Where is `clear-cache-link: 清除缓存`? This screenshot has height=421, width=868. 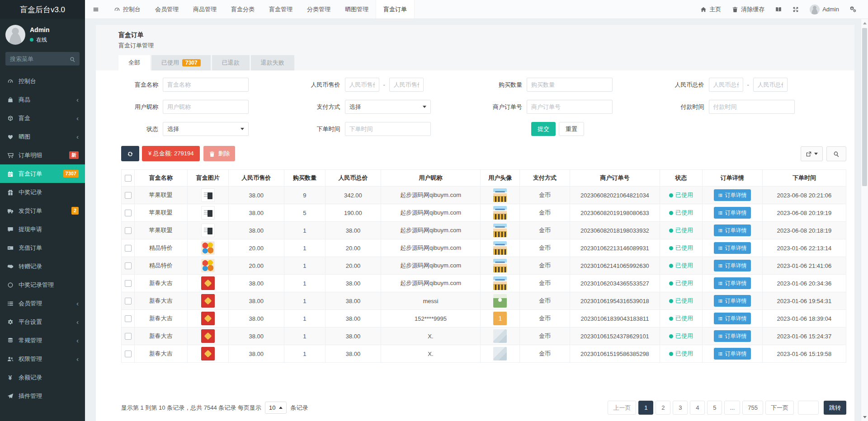 clear-cache-link: 清除缓存 is located at coordinates (748, 9).